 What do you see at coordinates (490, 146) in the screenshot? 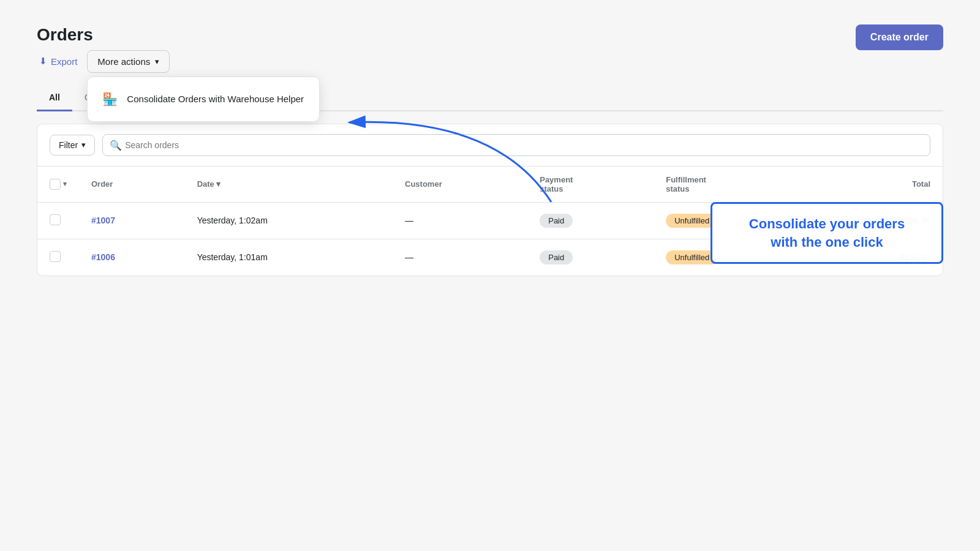
I see `filter-row: Filter ▾ 🔍` at bounding box center [490, 146].